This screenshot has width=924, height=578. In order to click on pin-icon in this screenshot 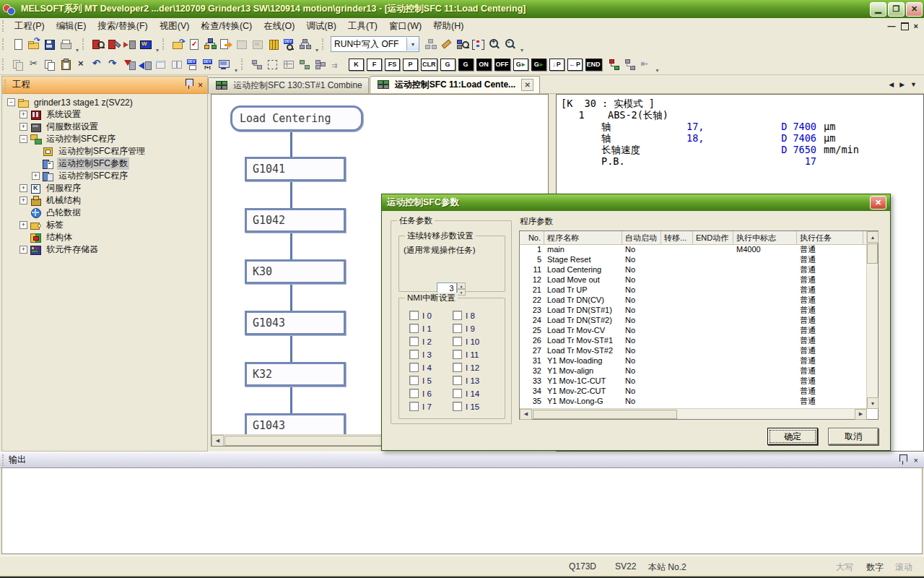, I will do `click(189, 82)`.